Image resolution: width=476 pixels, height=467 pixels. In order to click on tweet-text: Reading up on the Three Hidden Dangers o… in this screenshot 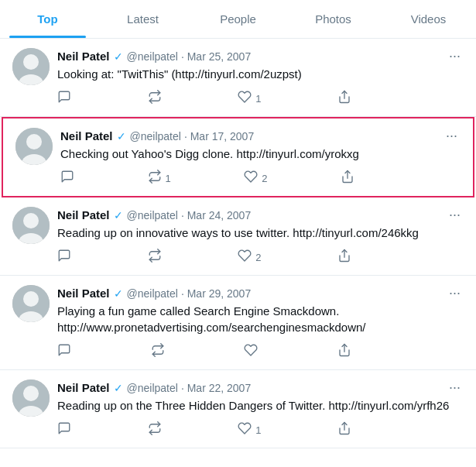, I will do `click(260, 406)`.